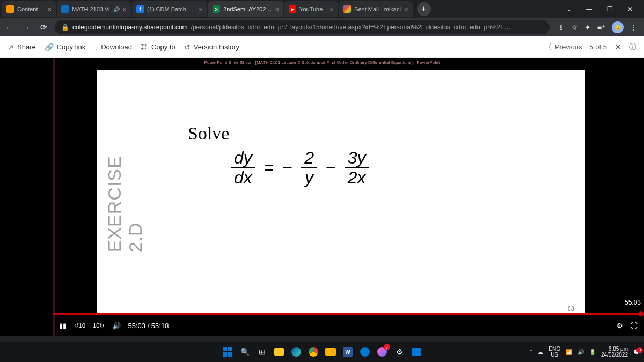  What do you see at coordinates (246, 9) in the screenshot?
I see `tab-2ndsem: X 2ndSem_AY2021_2 ×` at bounding box center [246, 9].